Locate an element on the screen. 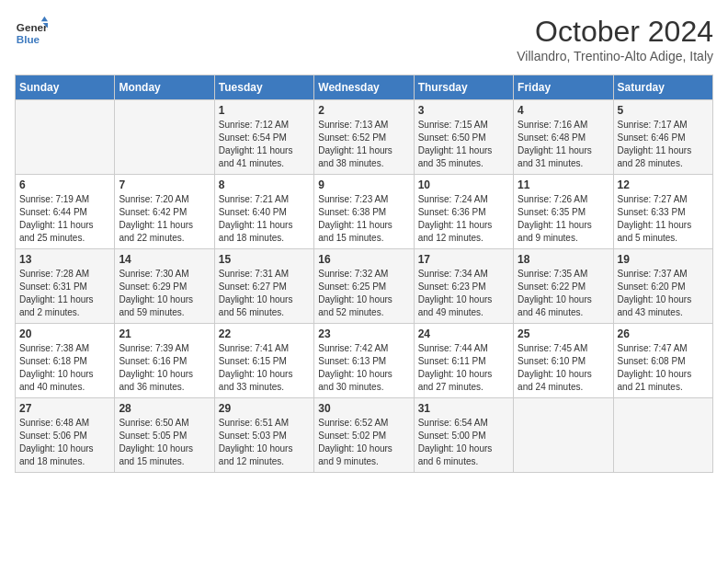  calendar-cell: 7Sunrise: 7:20 AM Sunset: 6:42 PM Daylig… is located at coordinates (165, 212).